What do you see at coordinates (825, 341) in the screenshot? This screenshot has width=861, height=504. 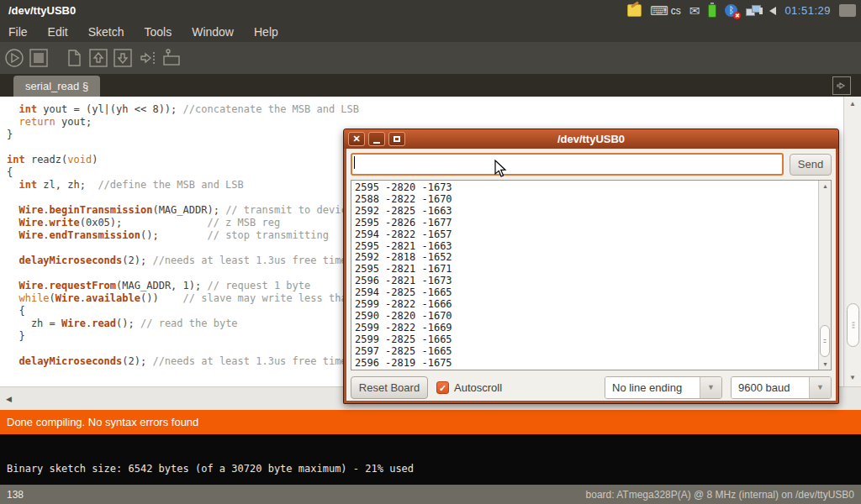 I see `serial-scrollbar-thumb` at bounding box center [825, 341].